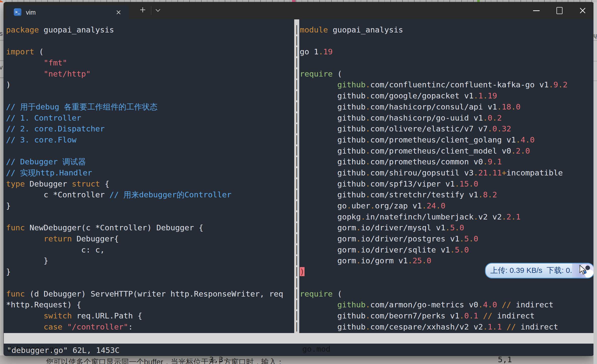 Image resolution: width=597 pixels, height=364 pixels. I want to click on background-window-right-sliver: ų, so click(595, 183).